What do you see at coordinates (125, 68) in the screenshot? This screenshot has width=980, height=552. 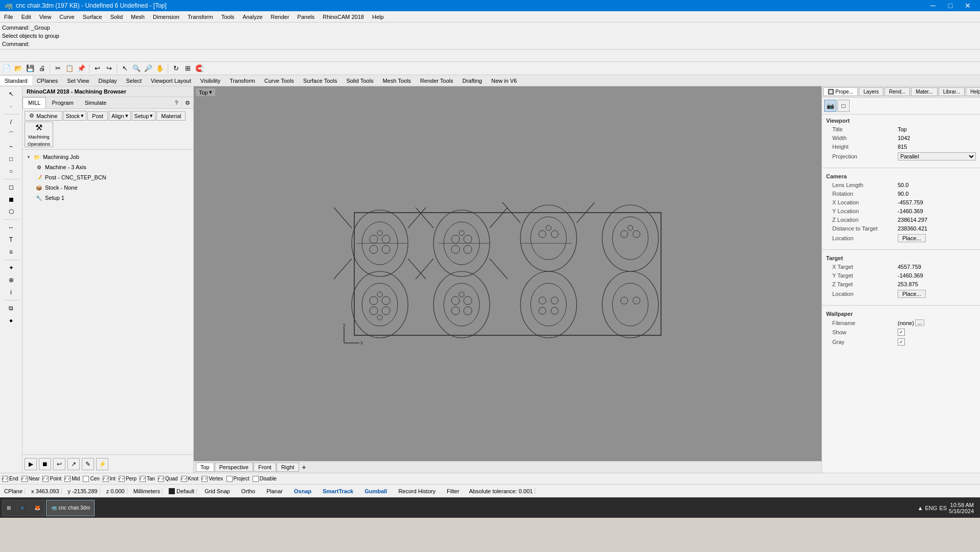 I see `select-btn: ↖` at bounding box center [125, 68].